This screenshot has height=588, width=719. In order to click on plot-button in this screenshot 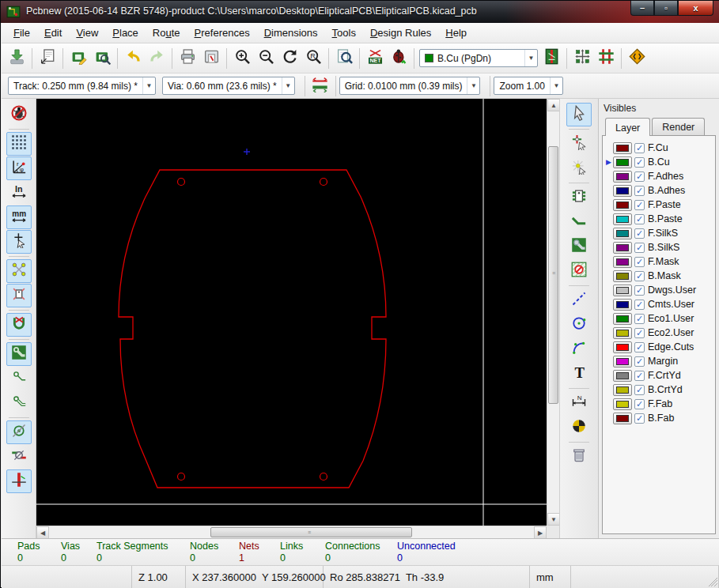, I will do `click(211, 58)`.